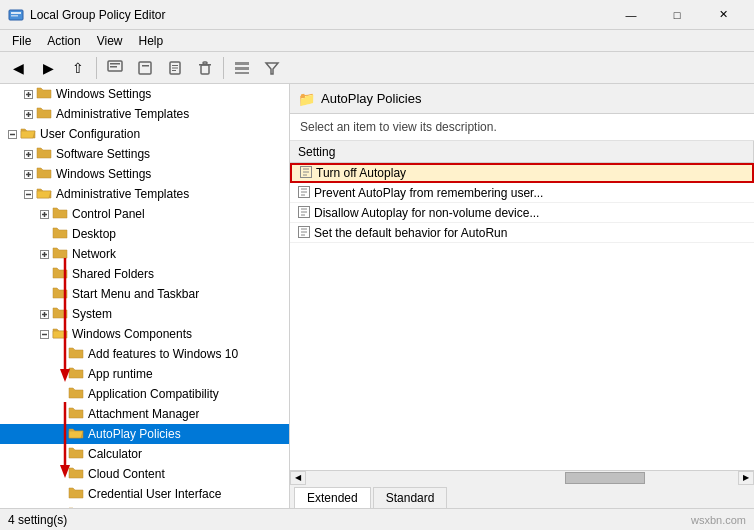 The height and width of the screenshot is (530, 754). I want to click on scrollbar-thumb, so click(605, 478).